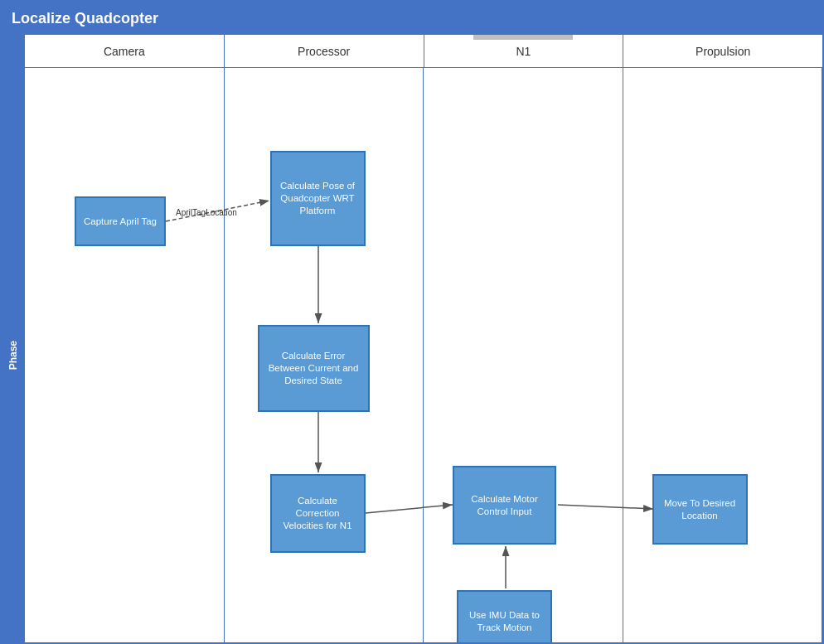 The image size is (824, 644). What do you see at coordinates (13, 51) in the screenshot?
I see `phase-label-col-header` at bounding box center [13, 51].